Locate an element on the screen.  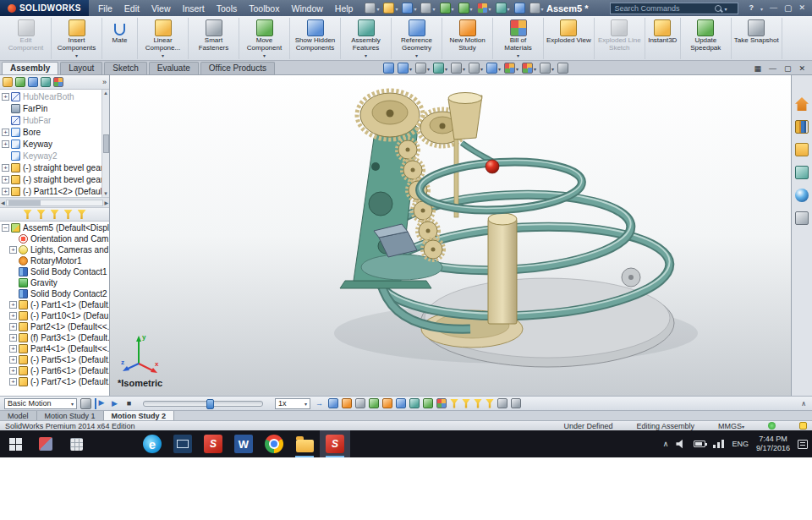
close-button is located at coordinates (802, 8).